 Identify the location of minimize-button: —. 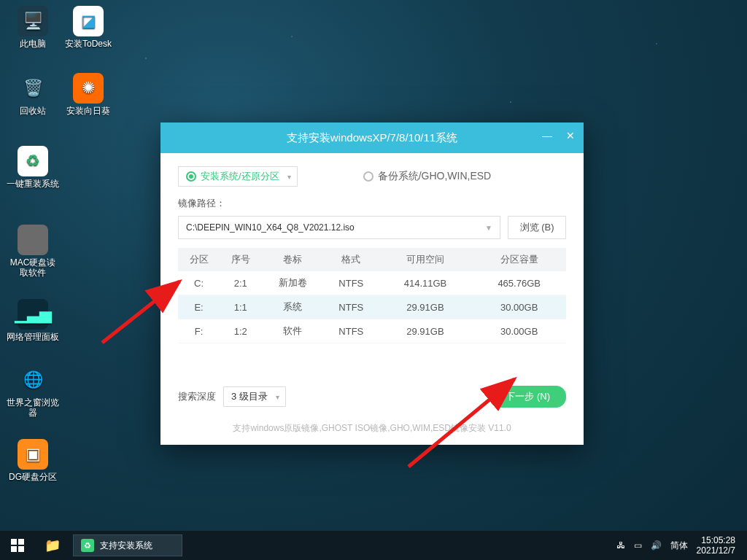
(547, 136).